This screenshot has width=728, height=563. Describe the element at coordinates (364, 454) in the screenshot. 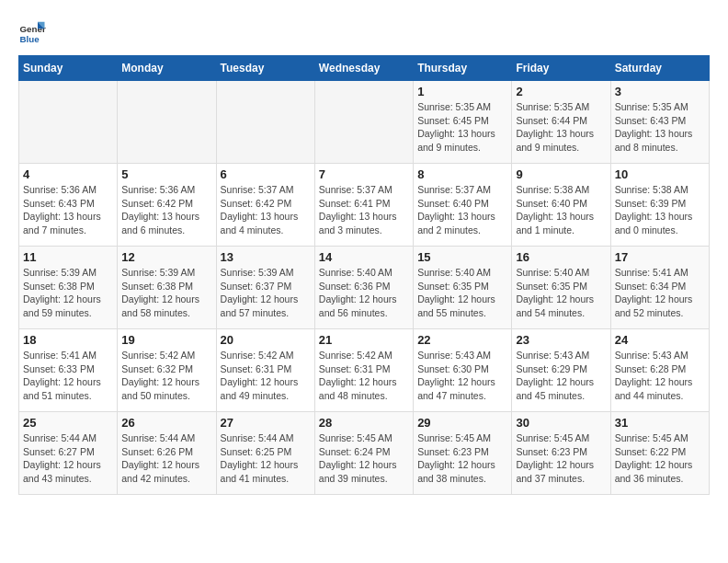

I see `calendar-cell: 28Sunrise: 5:45 AM Sunset: 6:24 PM Dayli…` at that location.